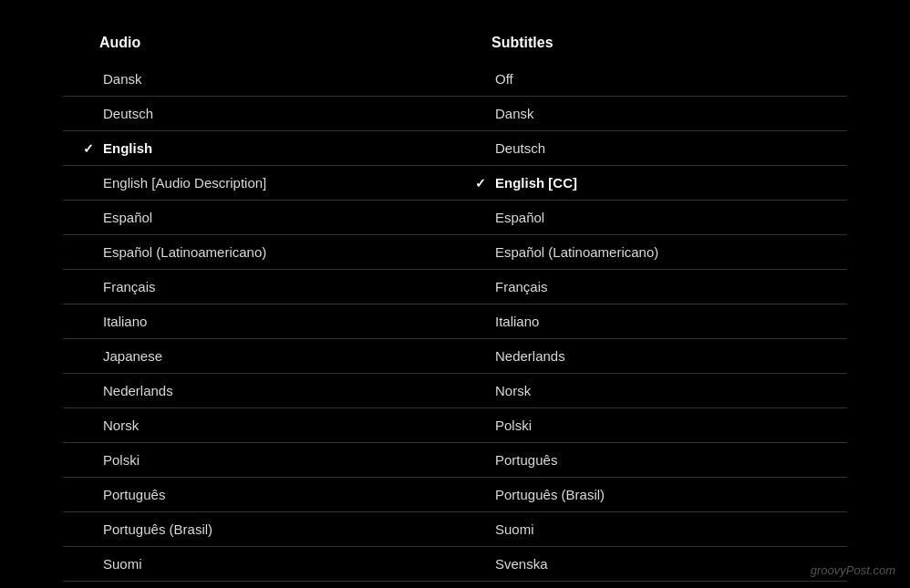  I want to click on subtitles-list-item: Dansk, so click(651, 114).